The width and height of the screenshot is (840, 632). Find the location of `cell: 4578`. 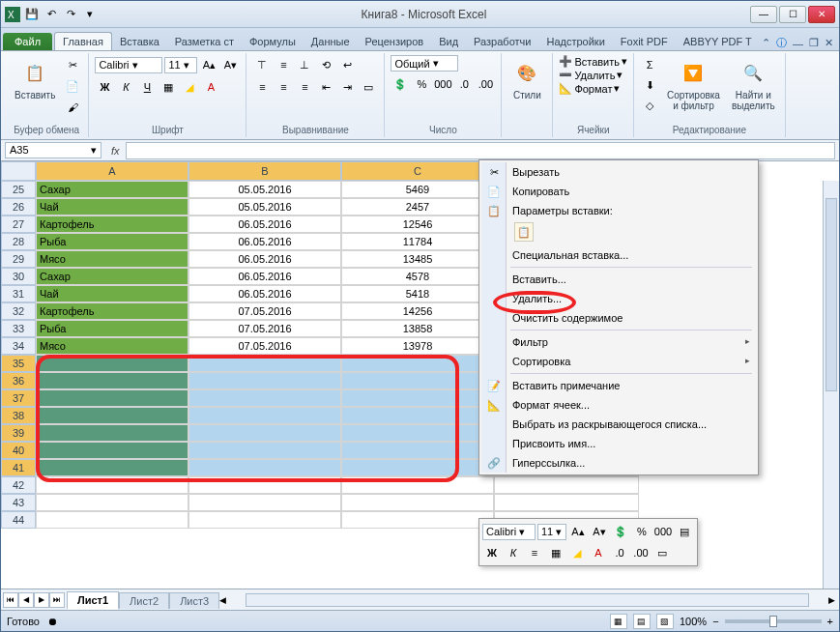

cell: 4578 is located at coordinates (418, 276).